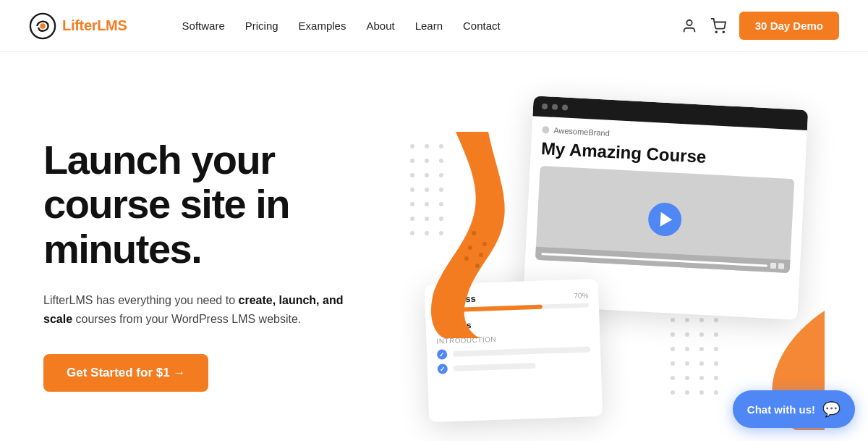 The image size is (868, 441). What do you see at coordinates (789, 26) in the screenshot?
I see `demo-button: 30 Day Demo` at bounding box center [789, 26].